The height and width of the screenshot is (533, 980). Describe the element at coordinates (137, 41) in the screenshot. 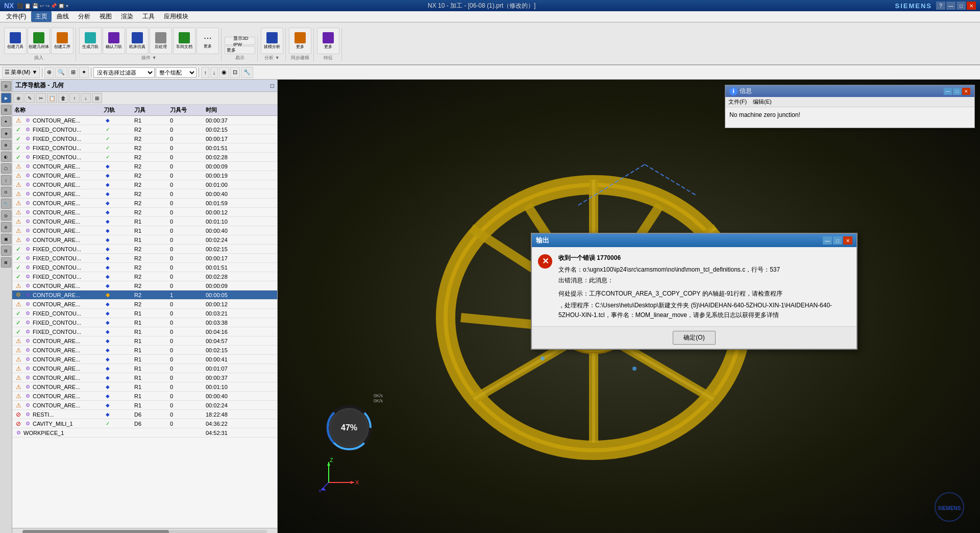

I see `machine-sim-btn: 机床仿真` at that location.